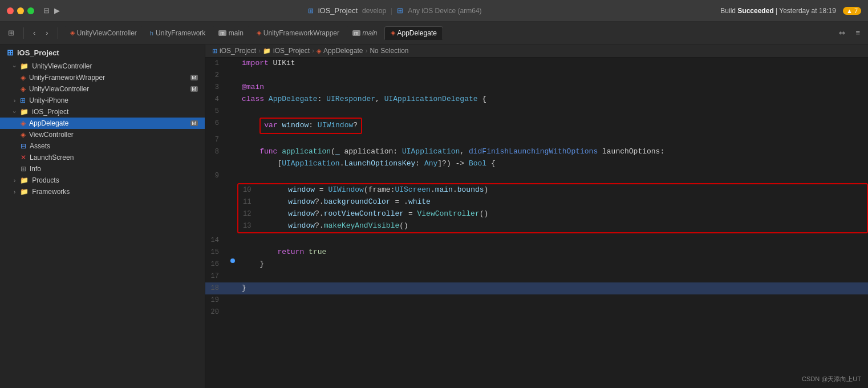  Describe the element at coordinates (62, 66) in the screenshot. I see `sidebar-label-unityviewcontroller-folder: UnityViewController` at that location.